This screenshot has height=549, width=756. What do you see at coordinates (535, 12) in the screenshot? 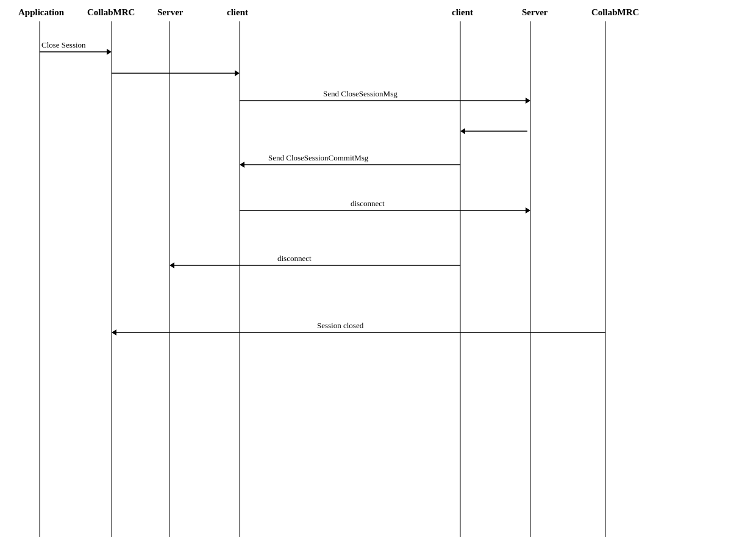
I see `label-server2: Server` at bounding box center [535, 12].